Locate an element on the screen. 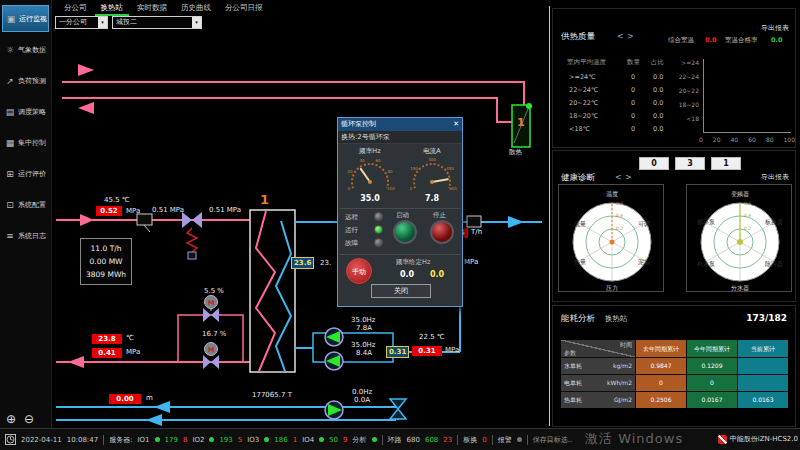 Image resolution: width=800 pixels, height=450 pixels. table-row: >=24℃ is located at coordinates (582, 77).